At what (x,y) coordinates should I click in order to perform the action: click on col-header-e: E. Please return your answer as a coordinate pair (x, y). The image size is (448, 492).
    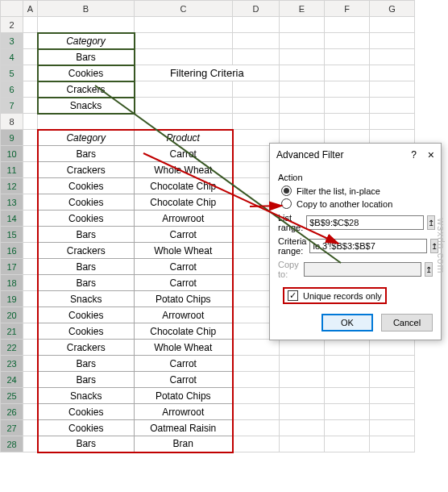
    Looking at the image, I should click on (302, 9).